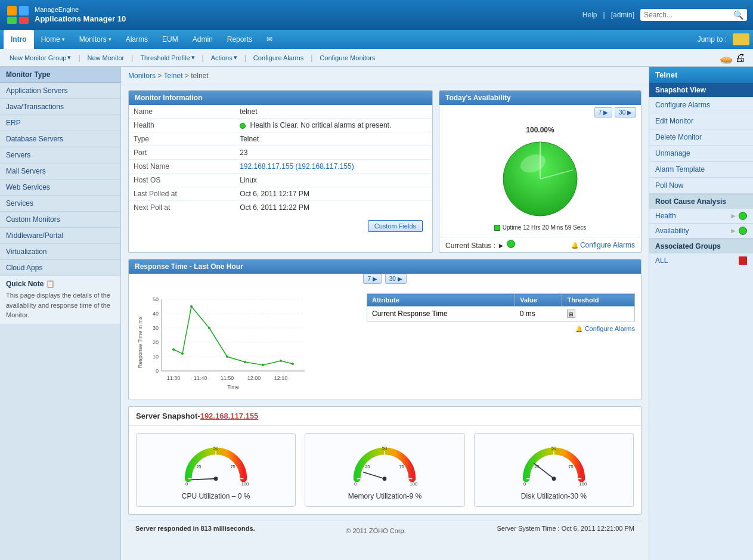  Describe the element at coordinates (701, 122) in the screenshot. I see `right-panel-edit-monitor: Edit Monitor` at that location.